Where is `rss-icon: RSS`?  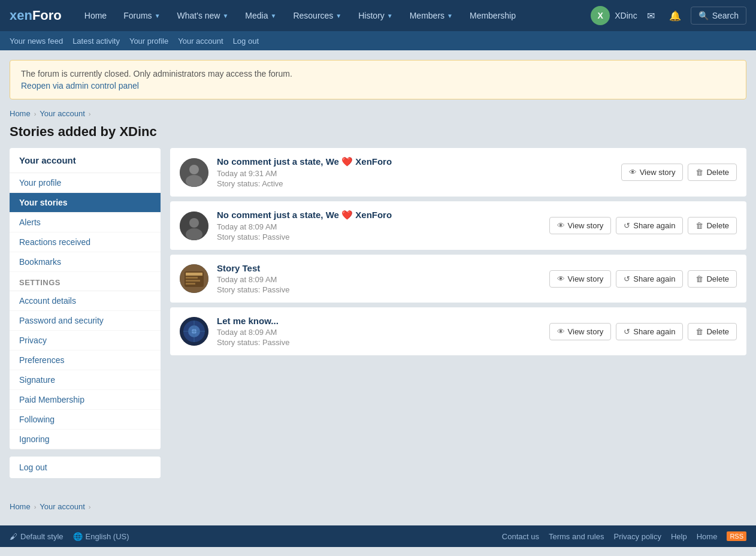 rss-icon: RSS is located at coordinates (737, 536).